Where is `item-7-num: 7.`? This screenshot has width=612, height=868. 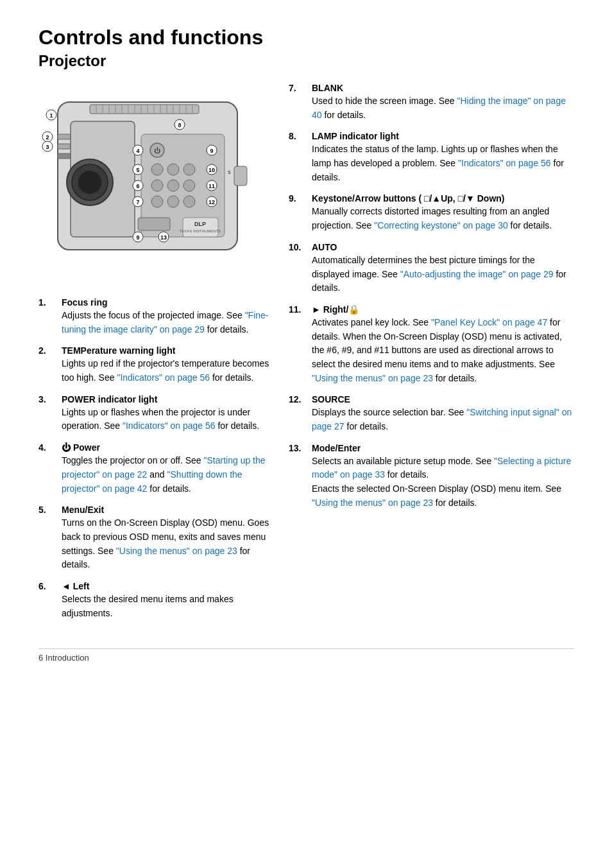
item-7-num: 7. is located at coordinates (300, 88).